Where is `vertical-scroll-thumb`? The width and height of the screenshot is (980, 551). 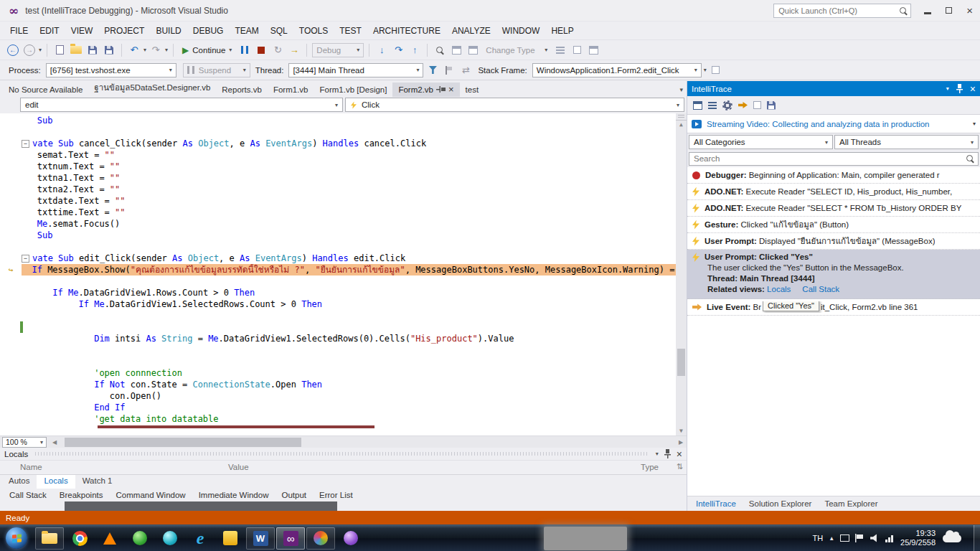
vertical-scroll-thumb is located at coordinates (682, 362).